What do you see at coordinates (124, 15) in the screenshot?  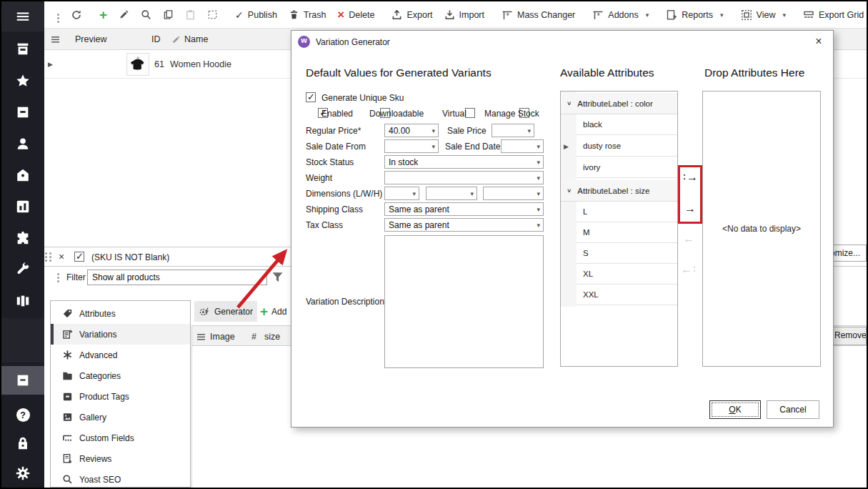 I see `edit-button` at bounding box center [124, 15].